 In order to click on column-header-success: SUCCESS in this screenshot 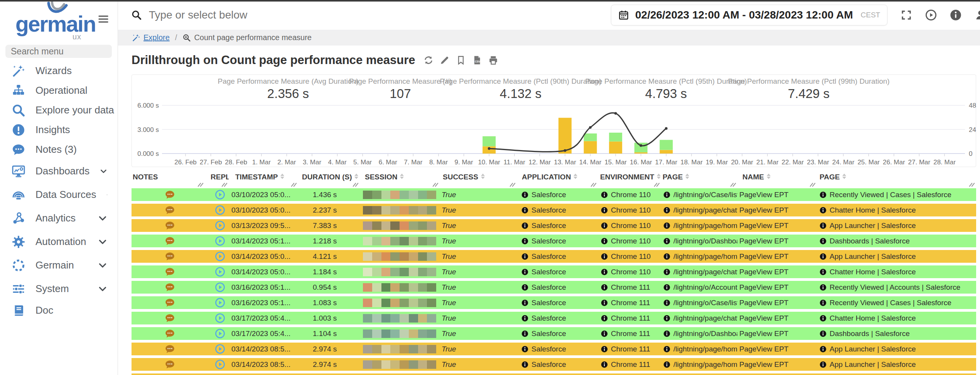, I will do `click(478, 181)`.